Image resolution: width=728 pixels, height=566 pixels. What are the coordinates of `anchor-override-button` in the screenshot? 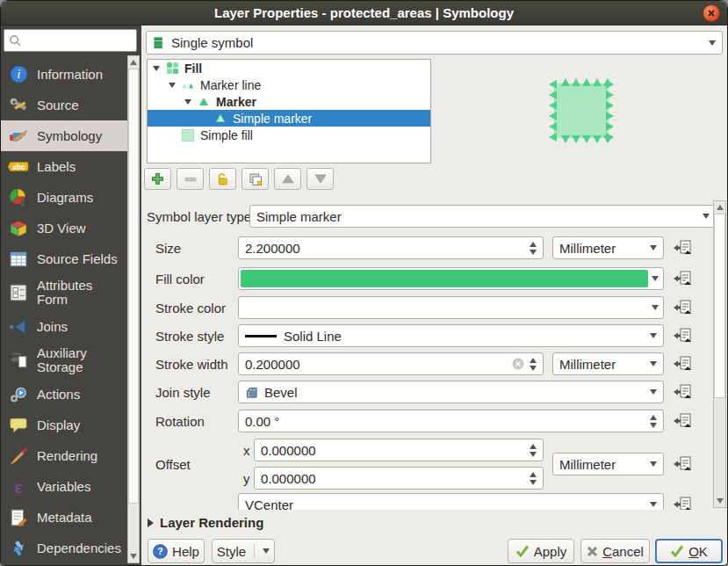 It's located at (682, 502).